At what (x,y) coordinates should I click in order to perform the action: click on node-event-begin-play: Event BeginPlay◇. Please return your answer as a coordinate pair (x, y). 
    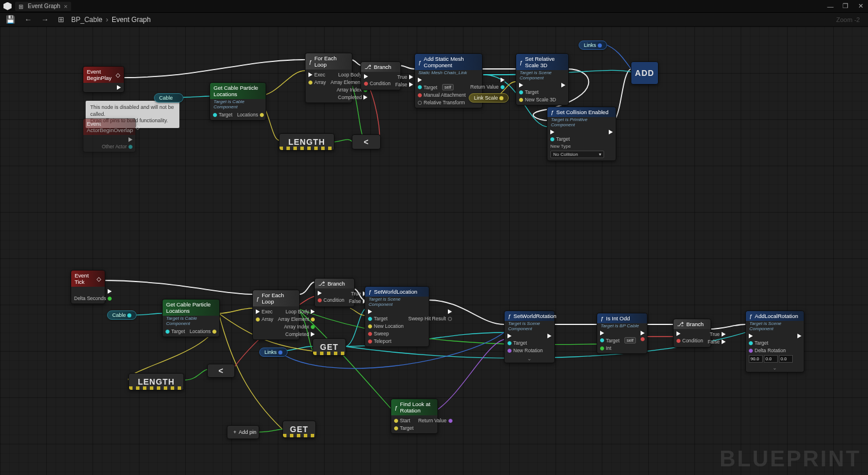
    Looking at the image, I should click on (104, 79).